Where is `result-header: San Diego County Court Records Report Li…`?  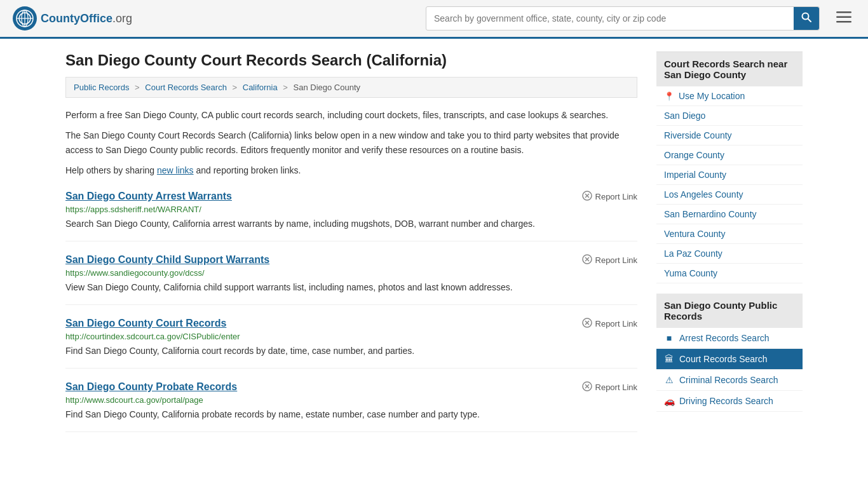 result-header: San Diego County Court Records Report Li… is located at coordinates (351, 324).